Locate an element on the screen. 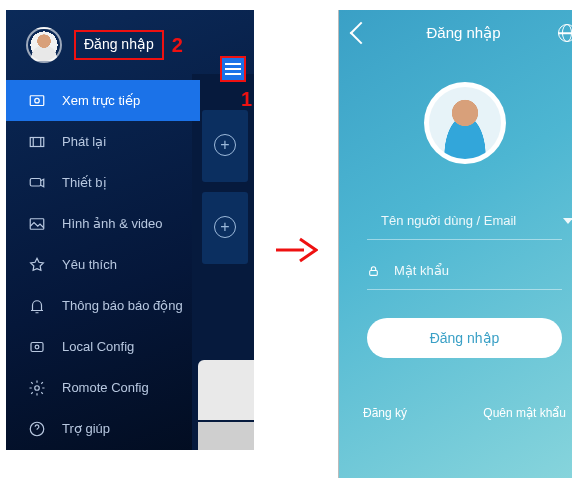  sidebar-item-label: Trợ giúp is located at coordinates (86, 428).